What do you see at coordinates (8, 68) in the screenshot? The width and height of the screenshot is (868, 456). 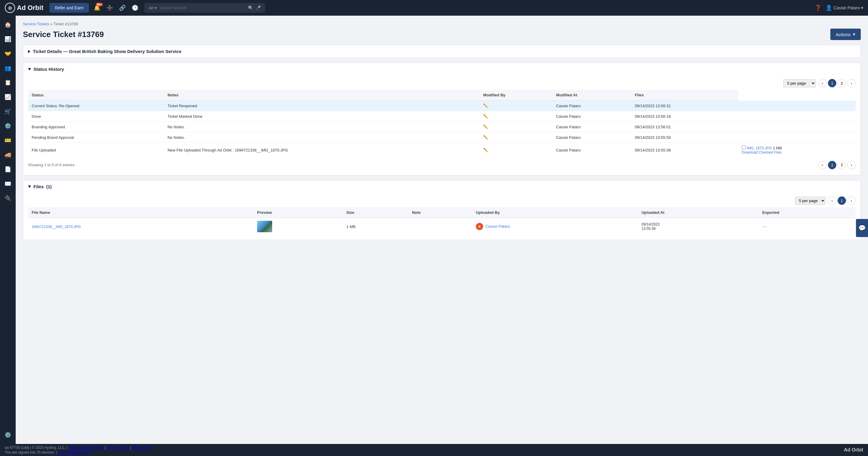 I see `sidebar-item-users: 👥` at bounding box center [8, 68].